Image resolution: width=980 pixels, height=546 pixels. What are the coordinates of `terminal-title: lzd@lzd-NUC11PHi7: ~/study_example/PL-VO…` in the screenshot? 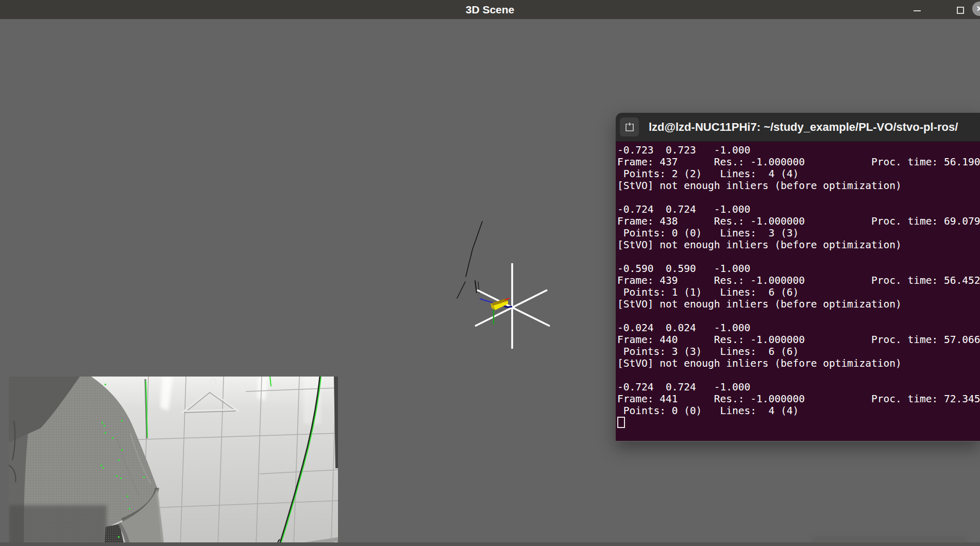 It's located at (814, 127).